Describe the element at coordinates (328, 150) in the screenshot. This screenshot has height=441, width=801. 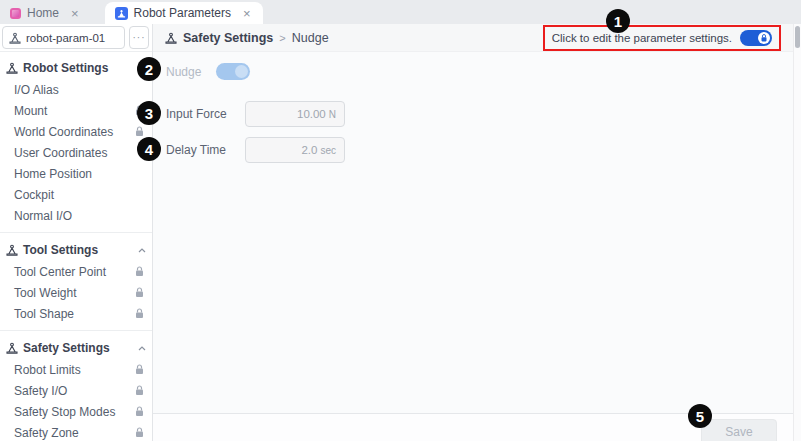
I see `delay-time-unit: sec` at that location.